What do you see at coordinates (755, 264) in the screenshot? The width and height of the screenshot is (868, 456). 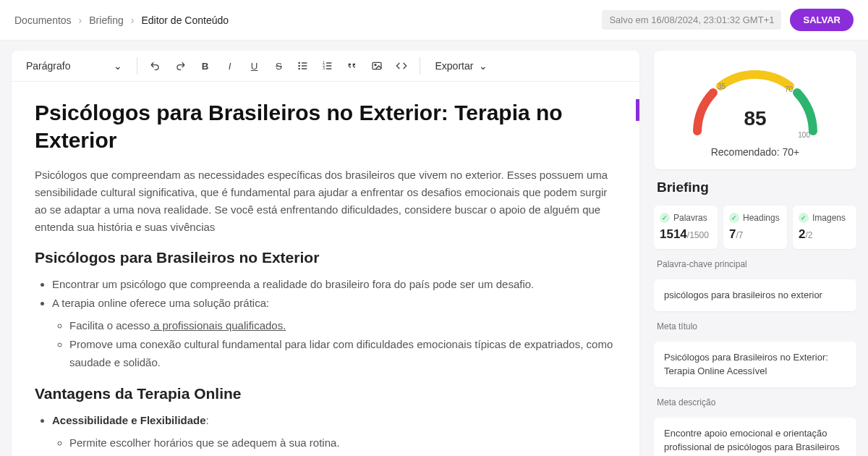 I see `keyword-label: Palavra-chave principal` at bounding box center [755, 264].